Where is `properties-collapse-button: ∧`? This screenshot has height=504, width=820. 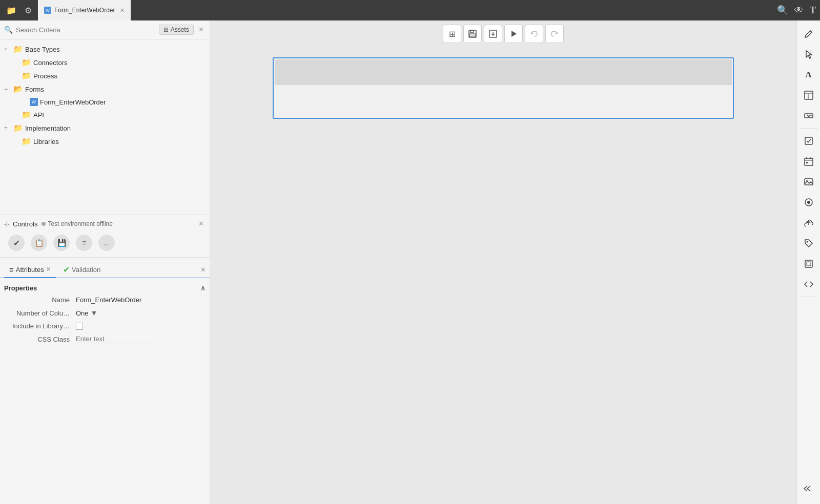 properties-collapse-button: ∧ is located at coordinates (203, 288).